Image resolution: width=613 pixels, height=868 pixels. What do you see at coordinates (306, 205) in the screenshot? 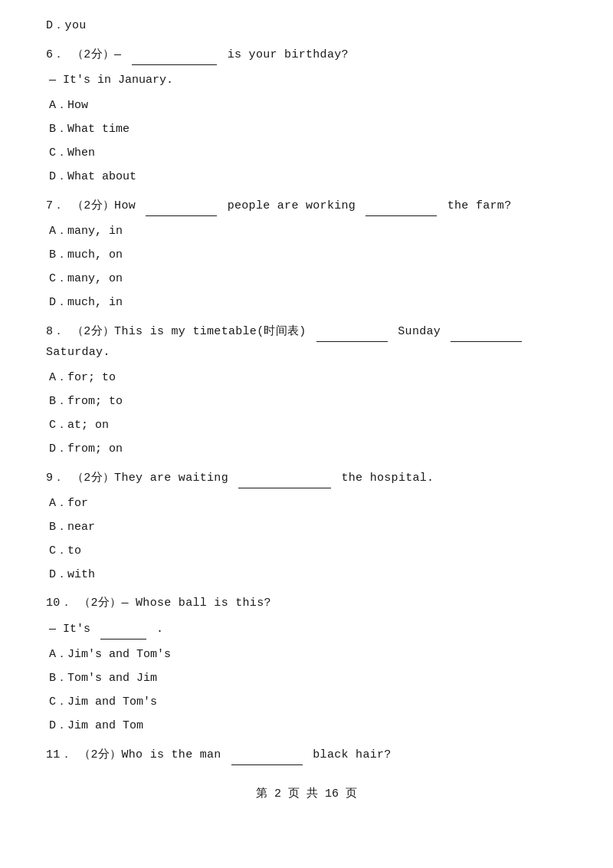
I see `question-7: 7． （2分）How people are working the farm?` at bounding box center [306, 205].